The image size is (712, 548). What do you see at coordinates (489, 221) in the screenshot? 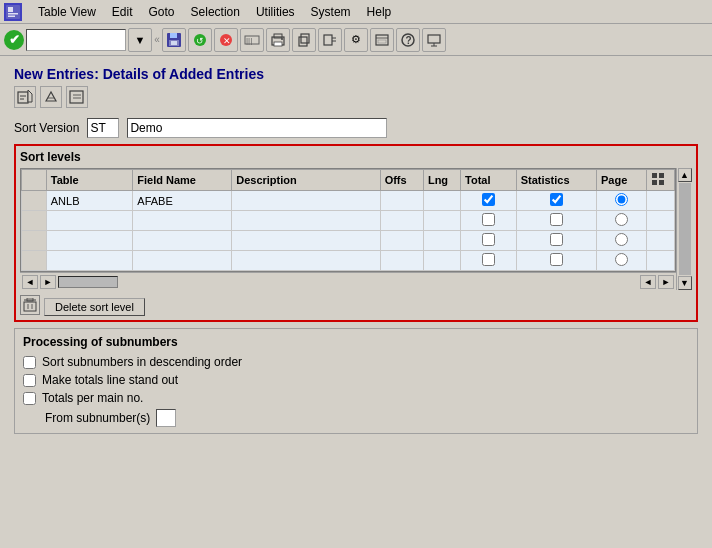
I see `row2-total` at bounding box center [489, 221].